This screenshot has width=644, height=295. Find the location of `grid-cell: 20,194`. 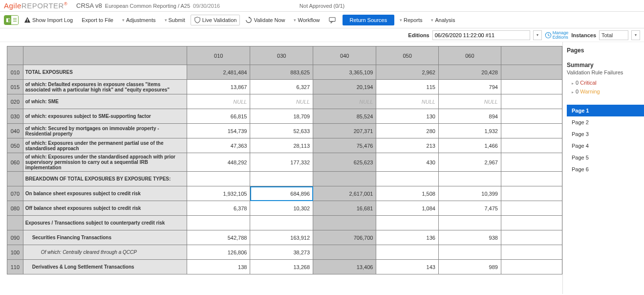

grid-cell: 20,194 is located at coordinates (345, 87).